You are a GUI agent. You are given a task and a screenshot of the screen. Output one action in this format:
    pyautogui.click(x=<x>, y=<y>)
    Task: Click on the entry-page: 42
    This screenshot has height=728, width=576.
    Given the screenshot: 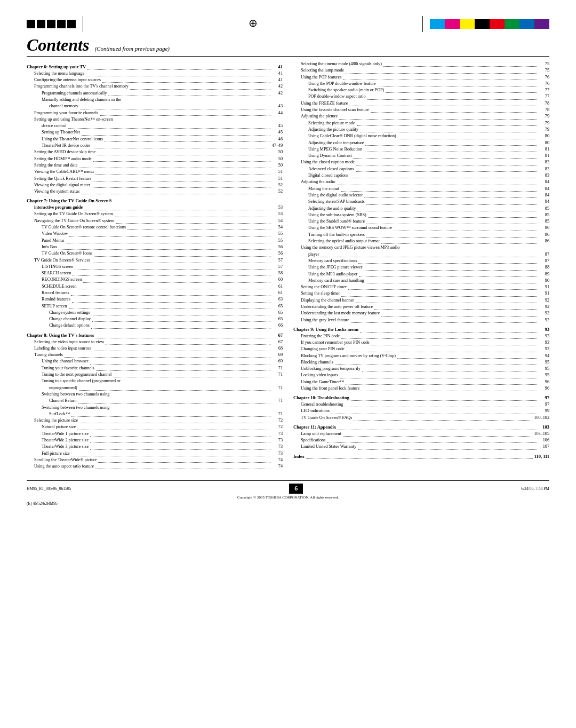 What is the action you would take?
    pyautogui.click(x=277, y=93)
    